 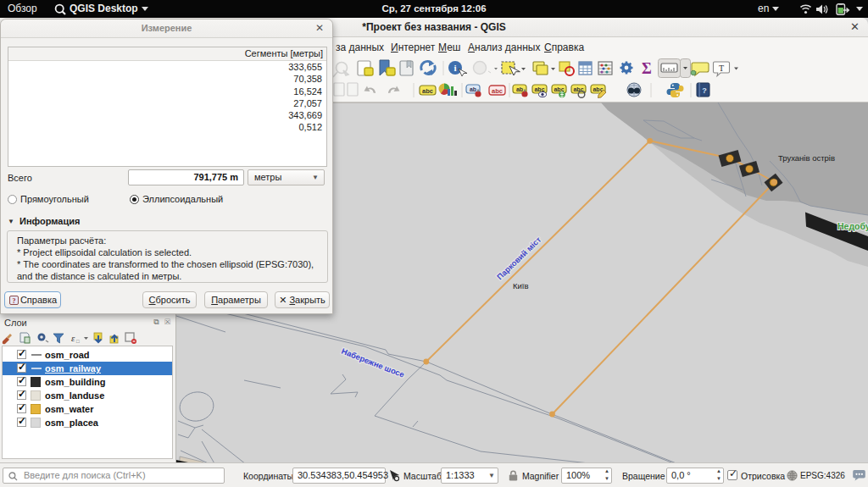 I want to click on svg-text: ε, so click(x=73, y=338).